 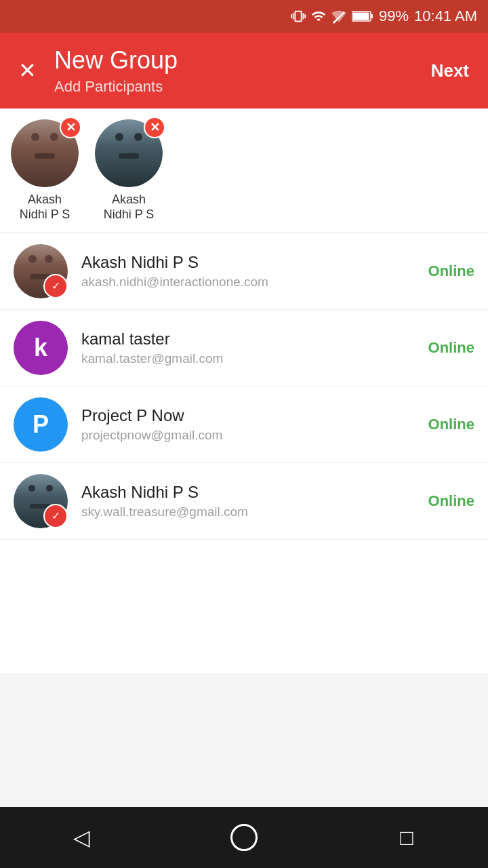 What do you see at coordinates (244, 71) in the screenshot?
I see `app-bar: ✕ New Group Add Participants Next` at bounding box center [244, 71].